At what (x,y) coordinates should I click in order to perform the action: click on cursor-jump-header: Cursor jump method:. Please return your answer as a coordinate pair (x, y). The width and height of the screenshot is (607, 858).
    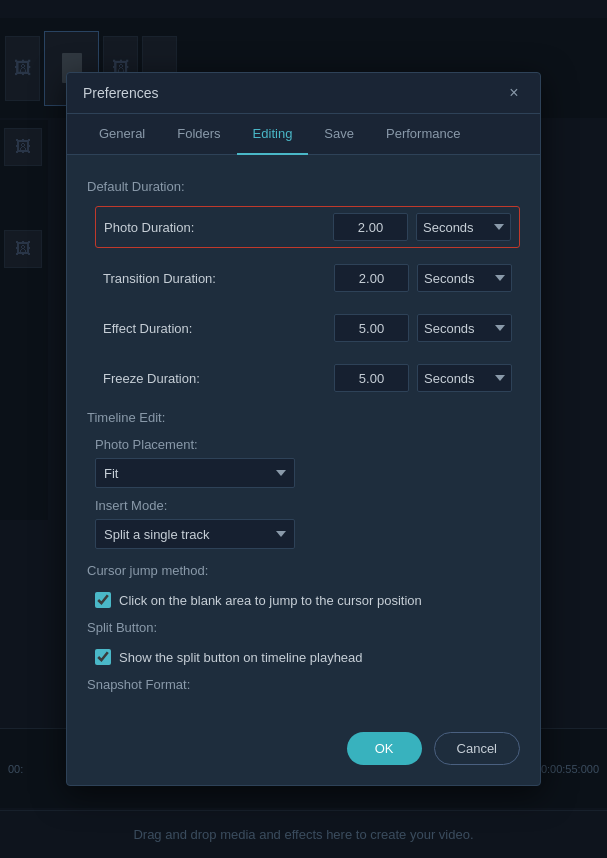
    Looking at the image, I should click on (304, 570).